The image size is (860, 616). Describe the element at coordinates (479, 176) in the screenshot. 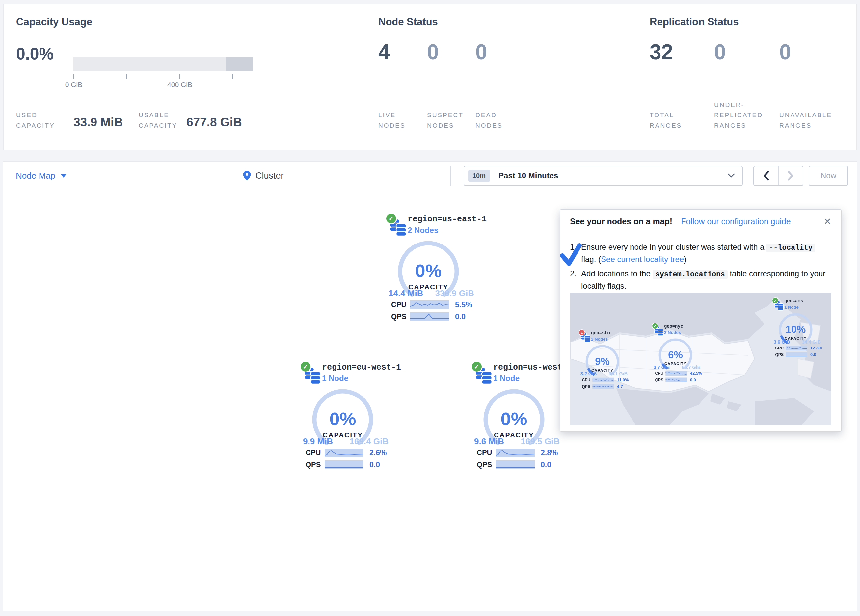

I see `time-range-badge: 10m` at that location.